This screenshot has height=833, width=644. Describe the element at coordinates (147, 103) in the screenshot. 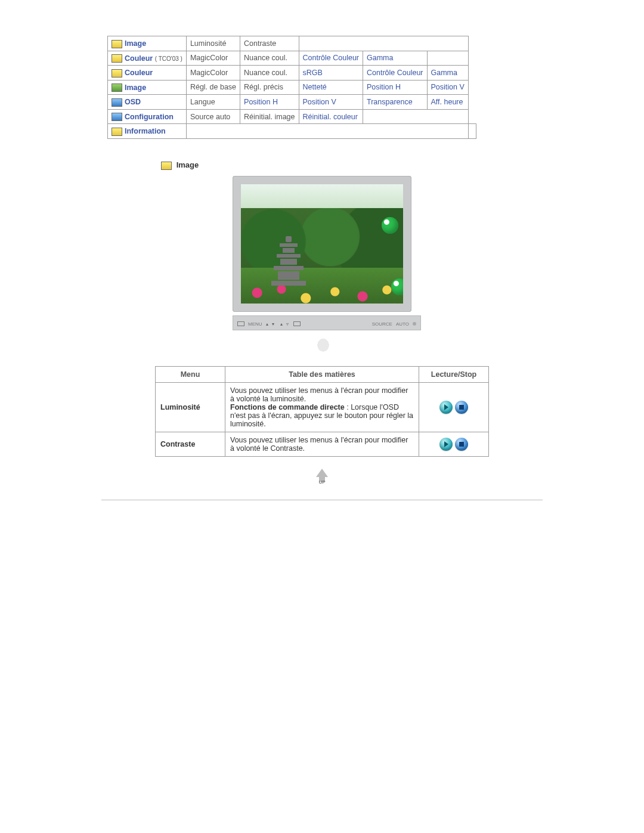

I see `menu-row-label-cell: OSD` at that location.